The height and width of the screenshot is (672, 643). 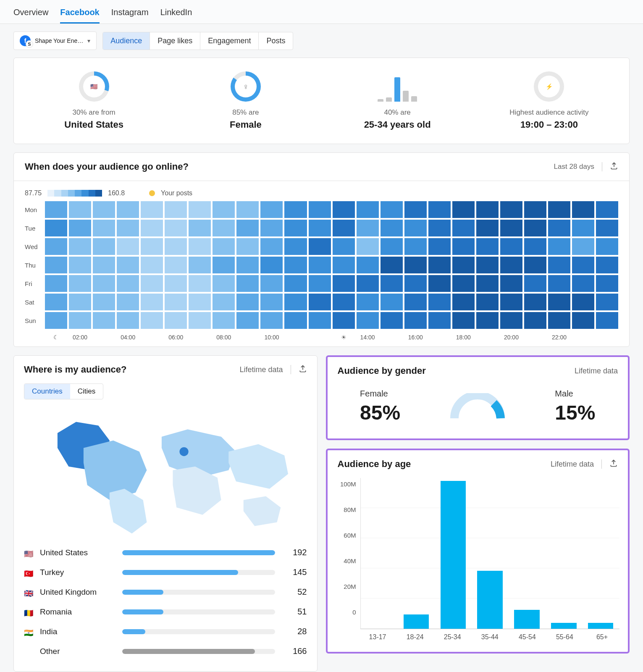 What do you see at coordinates (276, 41) in the screenshot?
I see `subtab-posts: Posts` at bounding box center [276, 41].